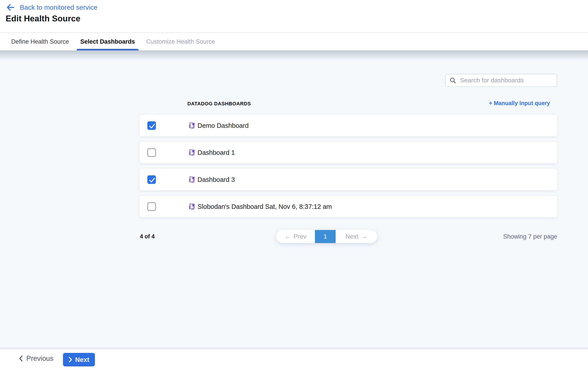 The width and height of the screenshot is (588, 370). What do you see at coordinates (43, 19) in the screenshot?
I see `page-title: Edit Health Source` at bounding box center [43, 19].